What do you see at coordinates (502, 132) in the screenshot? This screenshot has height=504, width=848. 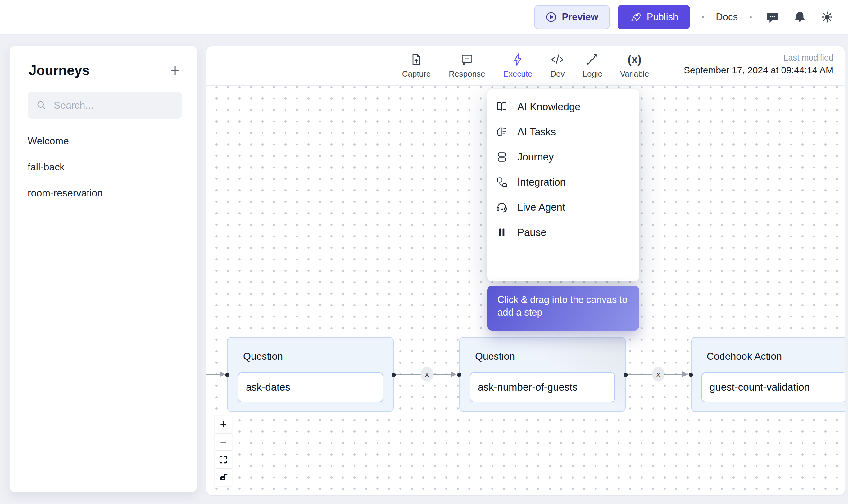 I see `brain-icon` at bounding box center [502, 132].